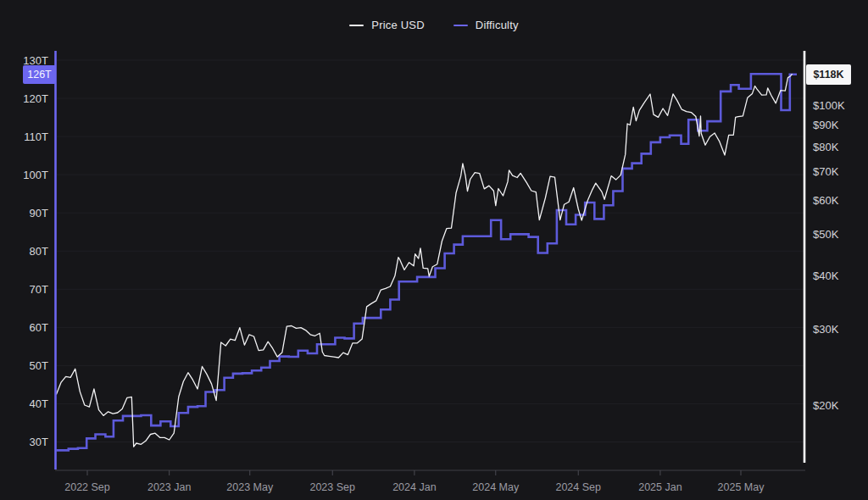 The image size is (868, 500). I want to click on price-axis-label: $100K, so click(829, 105).